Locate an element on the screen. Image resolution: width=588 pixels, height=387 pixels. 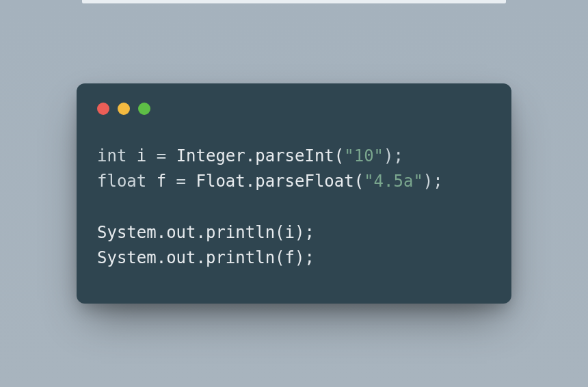
page-top-edge is located at coordinates (294, 1).